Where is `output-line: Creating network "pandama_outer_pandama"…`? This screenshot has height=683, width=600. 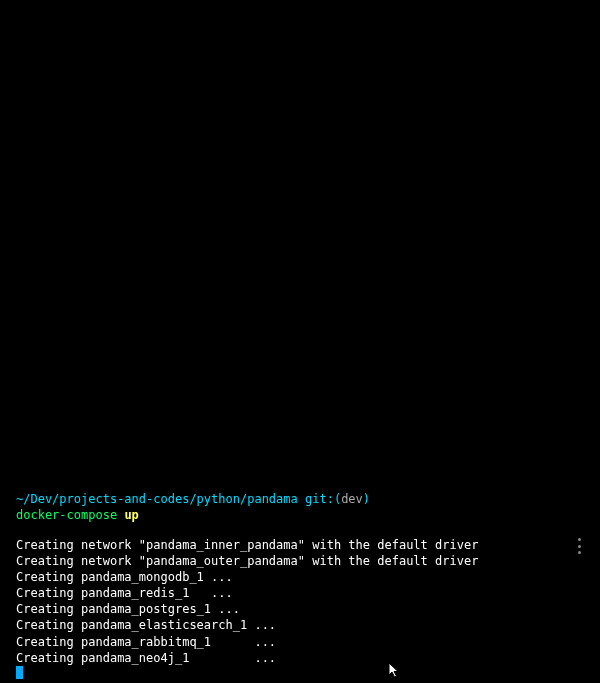 output-line: Creating network "pandama_outer_pandama"… is located at coordinates (300, 561).